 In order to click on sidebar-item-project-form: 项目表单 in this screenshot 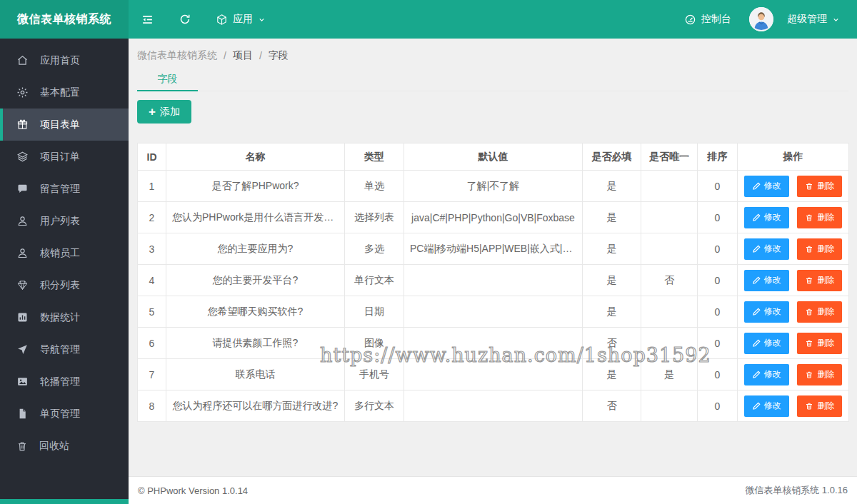, I will do `click(64, 124)`.